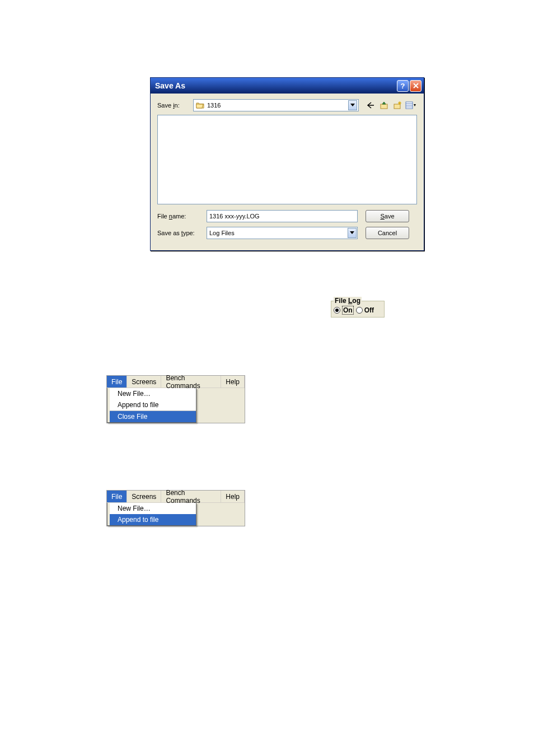  What do you see at coordinates (348, 310) in the screenshot?
I see `radio-on-label: On` at bounding box center [348, 310].